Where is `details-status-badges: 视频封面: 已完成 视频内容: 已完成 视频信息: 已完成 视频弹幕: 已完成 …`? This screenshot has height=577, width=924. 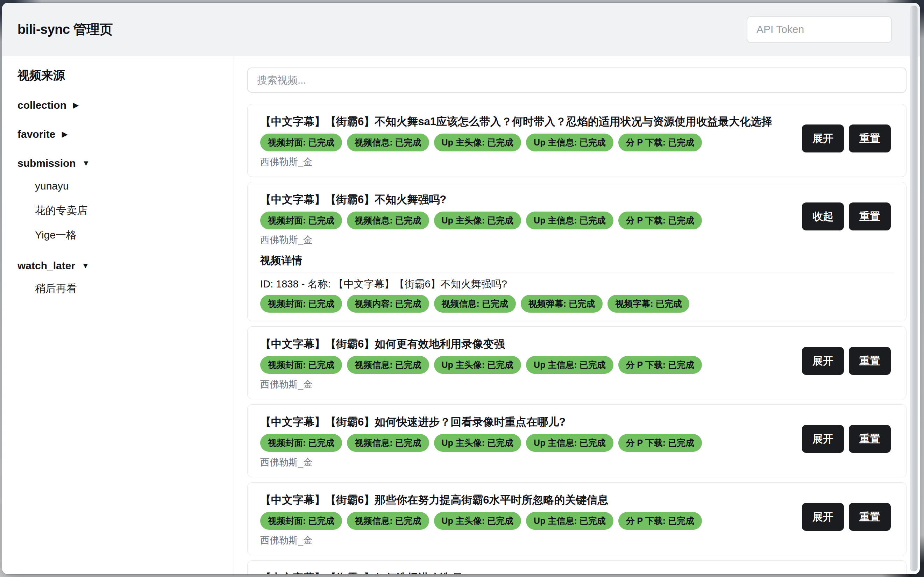 details-status-badges: 视频封面: 已完成 视频内容: 已完成 视频信息: 已完成 视频弹幕: 已完成 … is located at coordinates (577, 304).